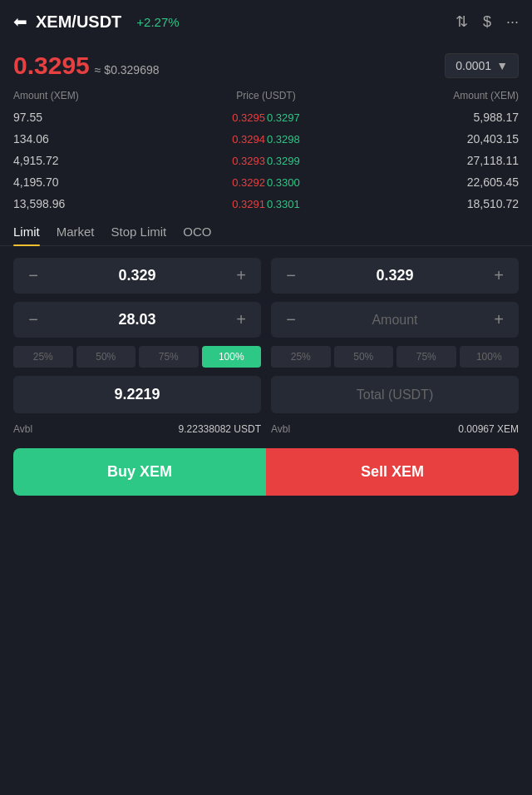 This screenshot has width=532, height=795. Describe the element at coordinates (395, 348) in the screenshot. I see `sell-side: − 0.329 + − Amount + 25% 50% 75% 100% To…` at that location.